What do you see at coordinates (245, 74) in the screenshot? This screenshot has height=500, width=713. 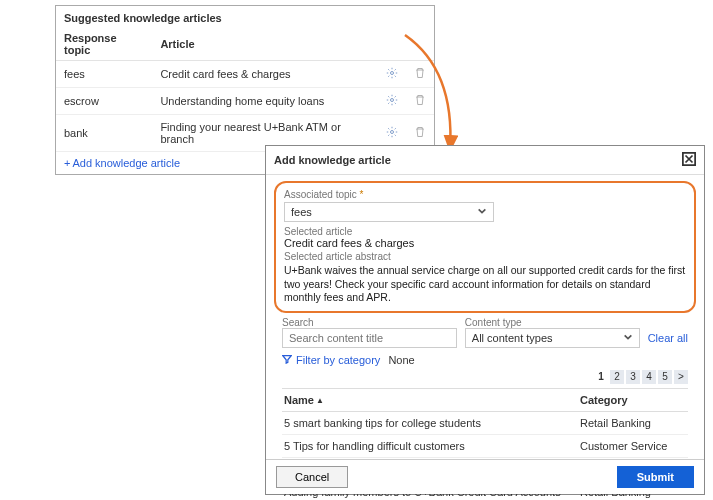 I see `table-row: feesCredit card fees & charges` at bounding box center [245, 74].